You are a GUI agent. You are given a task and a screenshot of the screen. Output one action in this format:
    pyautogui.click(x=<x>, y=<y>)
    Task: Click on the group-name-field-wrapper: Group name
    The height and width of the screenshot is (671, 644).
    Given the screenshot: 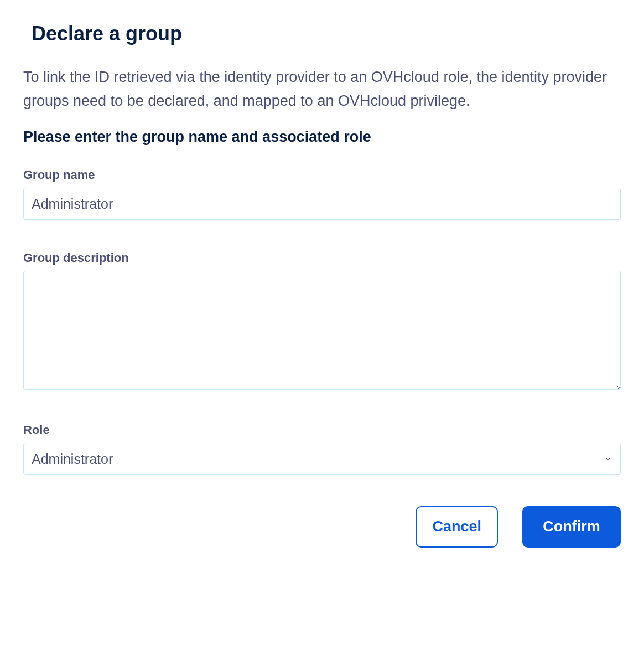 What is the action you would take?
    pyautogui.click(x=322, y=194)
    